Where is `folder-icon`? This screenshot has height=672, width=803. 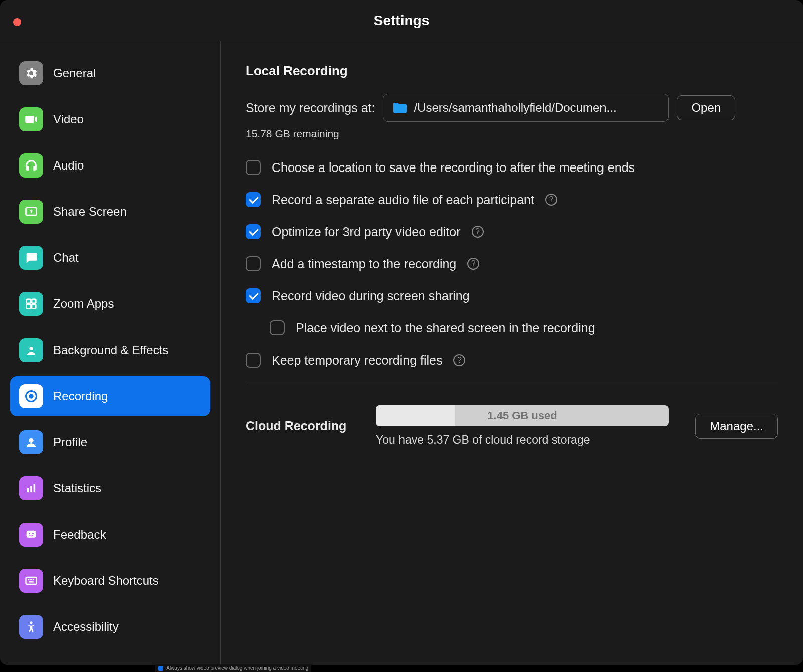
folder-icon is located at coordinates (400, 108).